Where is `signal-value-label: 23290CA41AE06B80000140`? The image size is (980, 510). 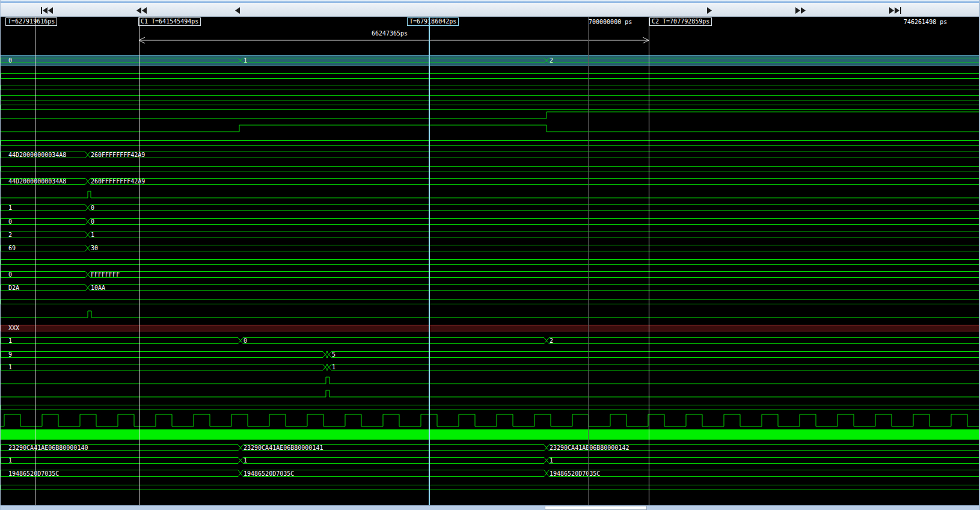
signal-value-label: 23290CA41AE06B80000140 is located at coordinates (48, 447).